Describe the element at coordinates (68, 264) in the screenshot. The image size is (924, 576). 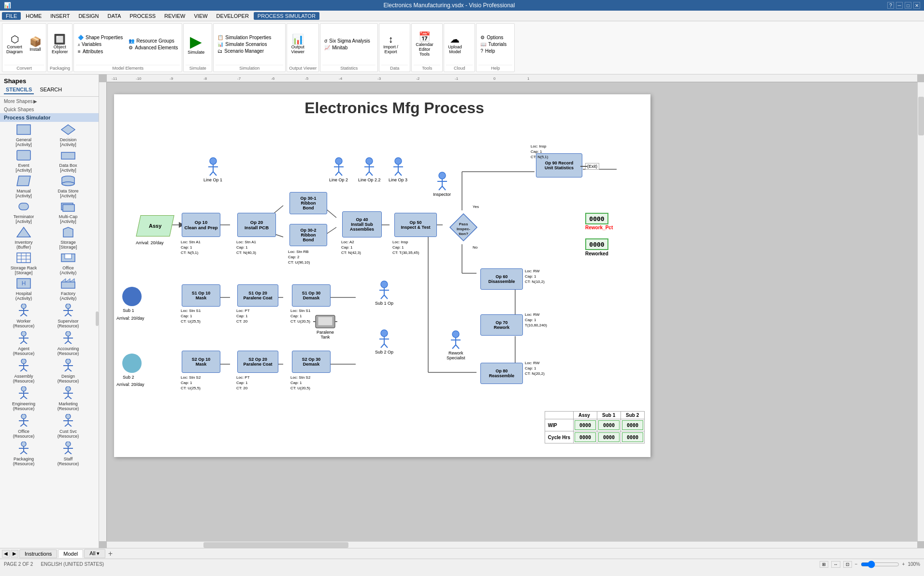
I see `shape-office-activity: Office(Activity)` at that location.